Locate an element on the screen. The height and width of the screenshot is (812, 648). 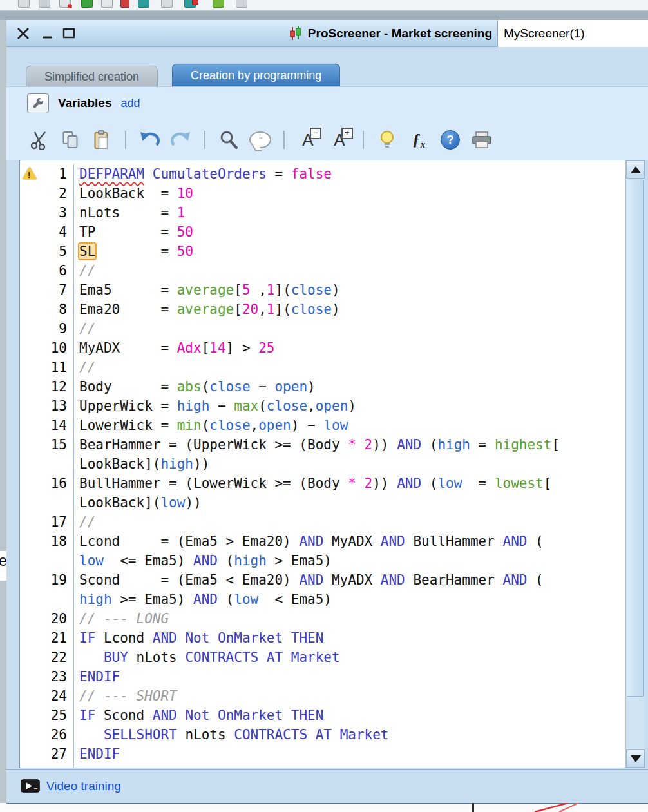
video-training-link: Video training is located at coordinates (84, 786).